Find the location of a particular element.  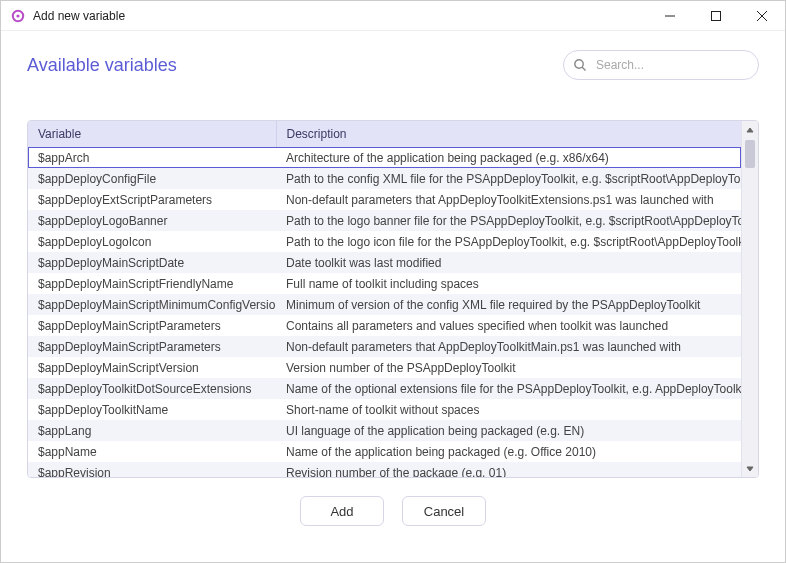

cell-description: Name of the application being packaged (… is located at coordinates (508, 452).